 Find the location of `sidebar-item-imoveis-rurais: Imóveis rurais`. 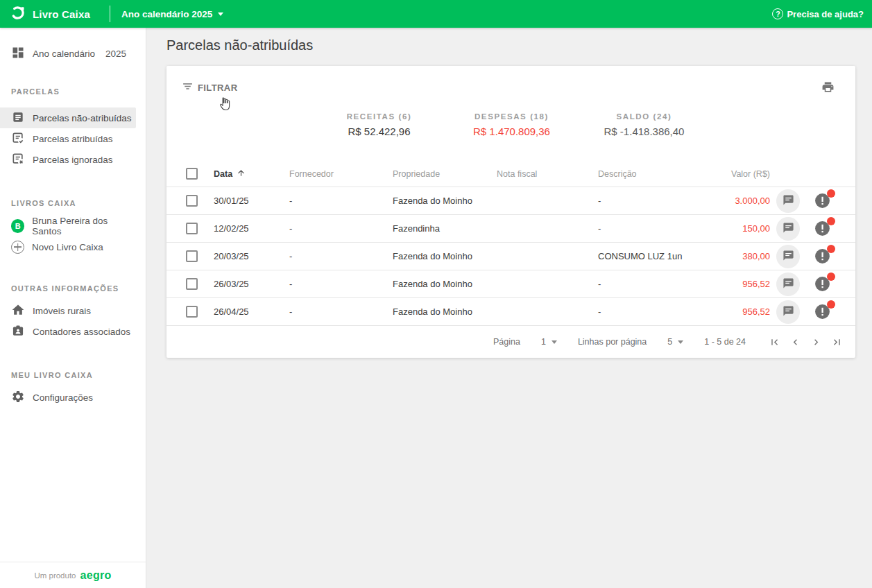

sidebar-item-imoveis-rurais: Imóveis rurais is located at coordinates (68, 311).